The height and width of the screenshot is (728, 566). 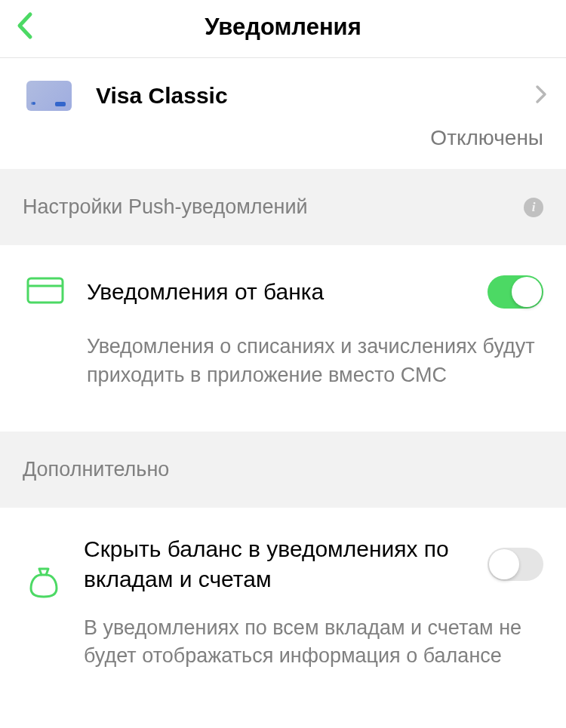 I want to click on card-outline-icon, so click(x=45, y=292).